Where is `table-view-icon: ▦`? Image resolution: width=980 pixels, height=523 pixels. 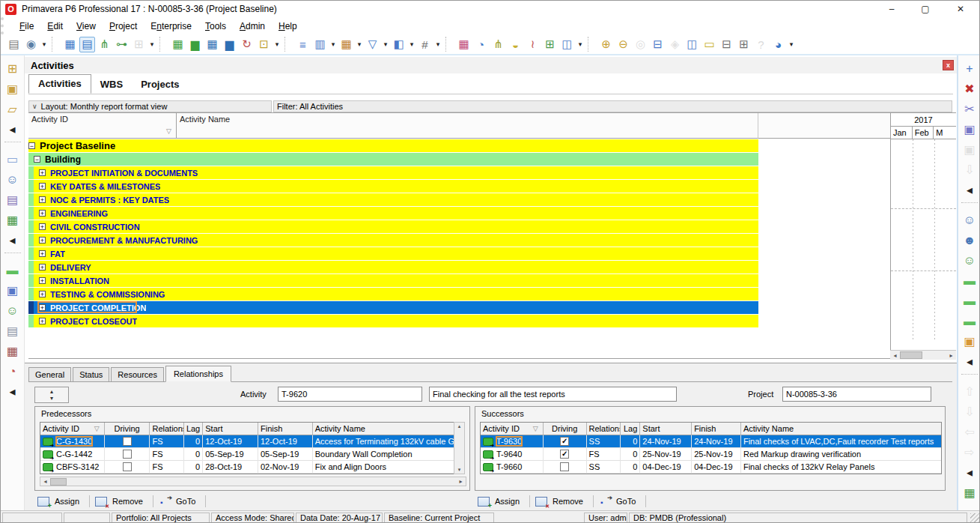 table-view-icon: ▦ is located at coordinates (70, 45).